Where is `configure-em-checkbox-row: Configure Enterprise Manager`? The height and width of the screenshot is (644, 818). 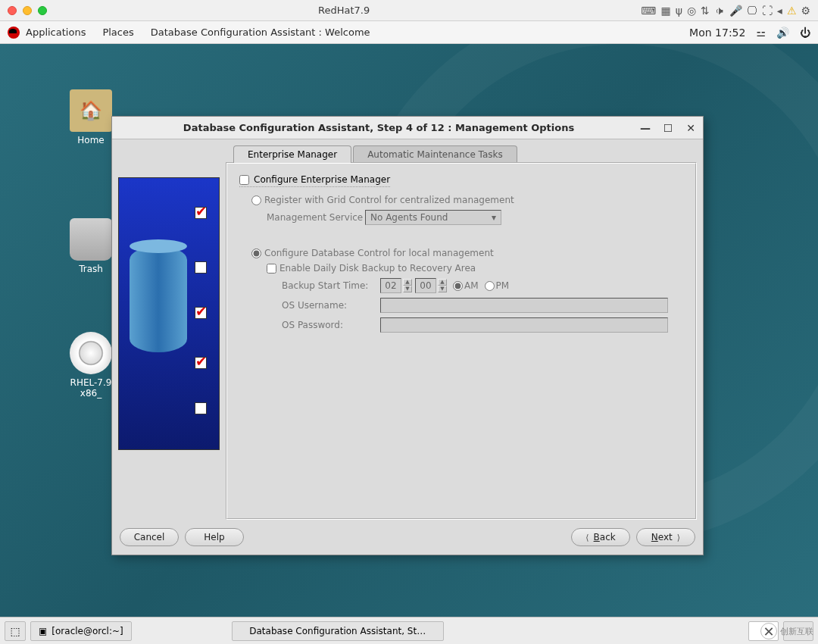
configure-em-checkbox-row: Configure Enterprise Manager is located at coordinates (315, 180).